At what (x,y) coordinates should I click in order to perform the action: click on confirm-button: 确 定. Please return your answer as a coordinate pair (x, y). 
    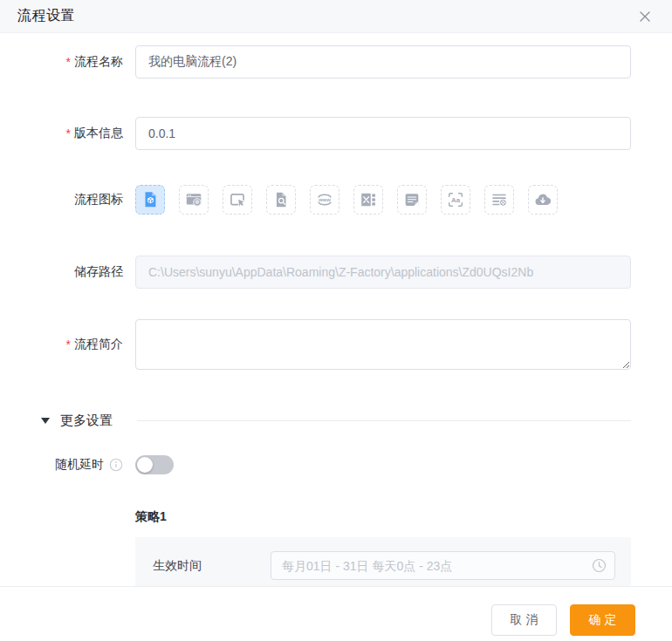
    Looking at the image, I should click on (602, 620).